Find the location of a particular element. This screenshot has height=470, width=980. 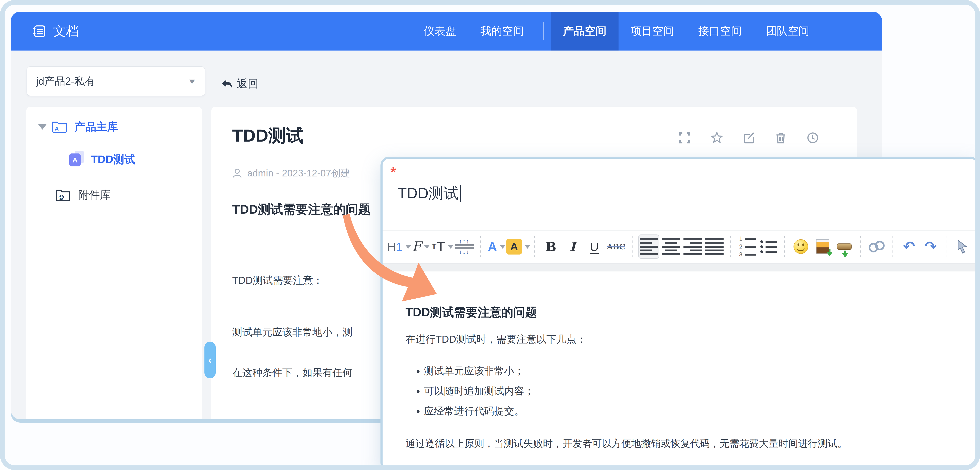

emoji-icon is located at coordinates (801, 246).